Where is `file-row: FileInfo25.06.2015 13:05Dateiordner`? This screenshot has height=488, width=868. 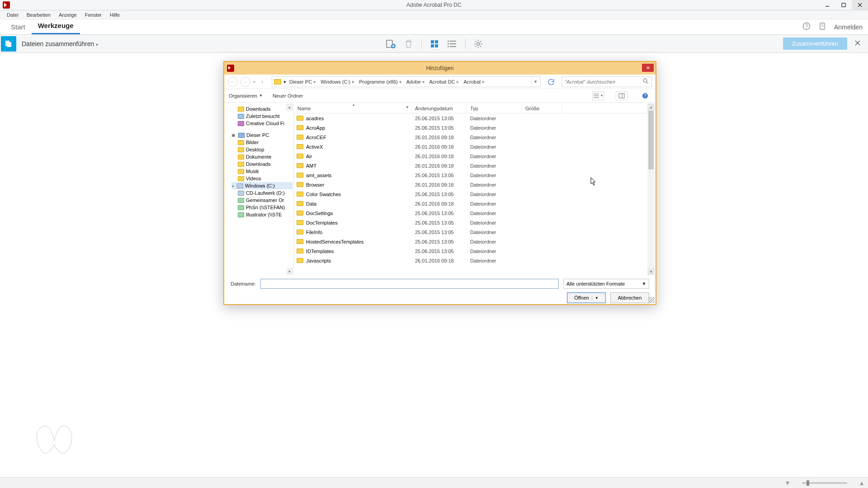 file-row: FileInfo25.06.2015 13:05Dateiordner is located at coordinates (471, 232).